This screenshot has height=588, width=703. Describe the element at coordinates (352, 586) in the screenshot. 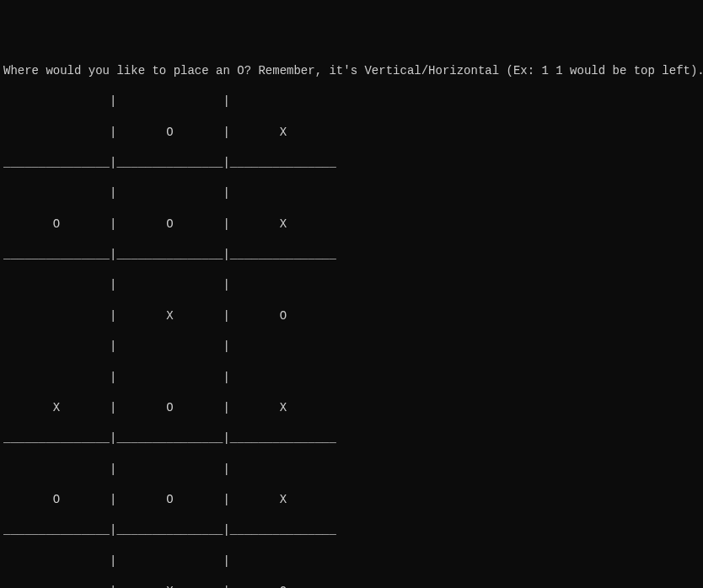

I see `board2-row3-cells: | X | O` at that location.